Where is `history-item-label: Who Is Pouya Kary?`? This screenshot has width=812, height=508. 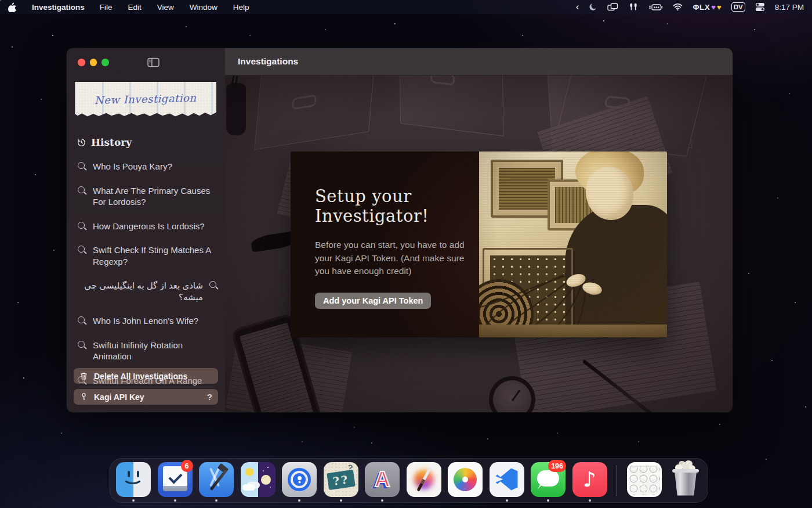 history-item-label: Who Is Pouya Kary? is located at coordinates (155, 167).